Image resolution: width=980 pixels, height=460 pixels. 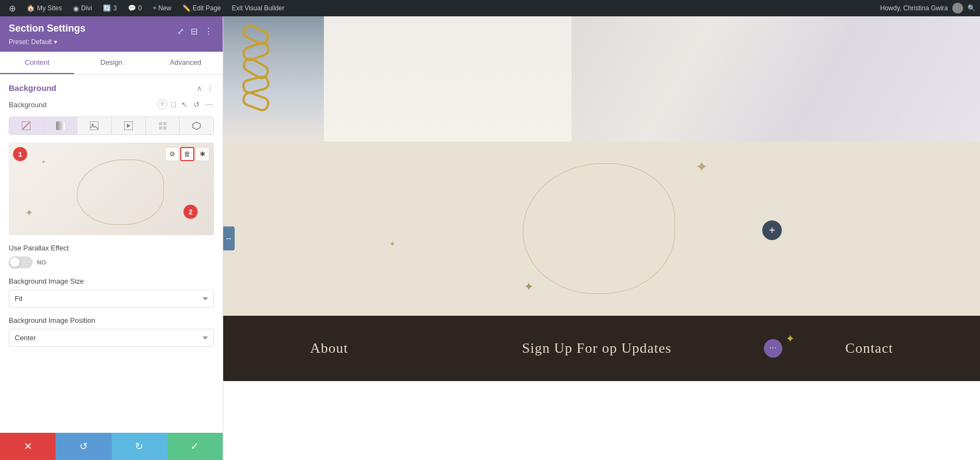 What do you see at coordinates (185, 105) in the screenshot?
I see `bg-cursor-btn: ↖` at bounding box center [185, 105].